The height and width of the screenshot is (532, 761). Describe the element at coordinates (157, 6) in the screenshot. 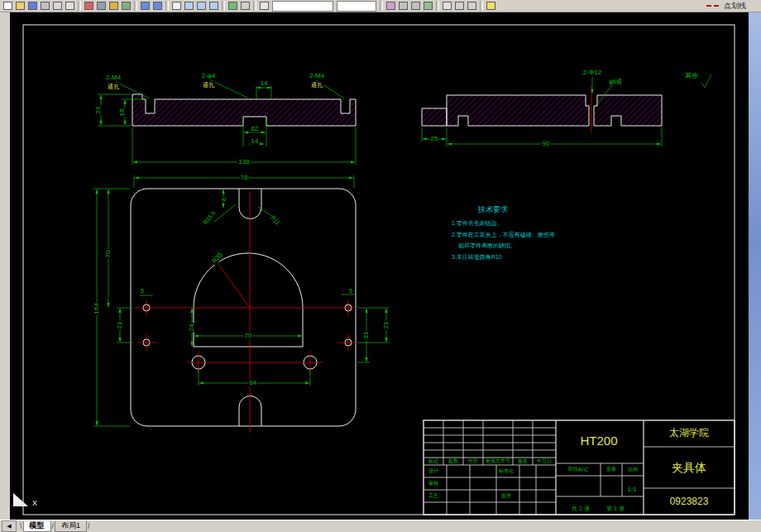

I see `redo-glyph` at that location.